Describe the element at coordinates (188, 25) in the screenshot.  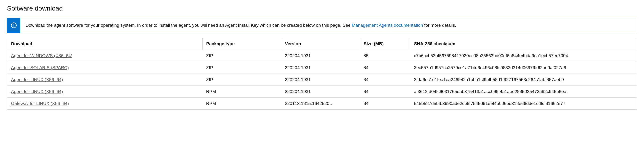
I see `info-text-before: Download the agent software for your ope…` at that location.